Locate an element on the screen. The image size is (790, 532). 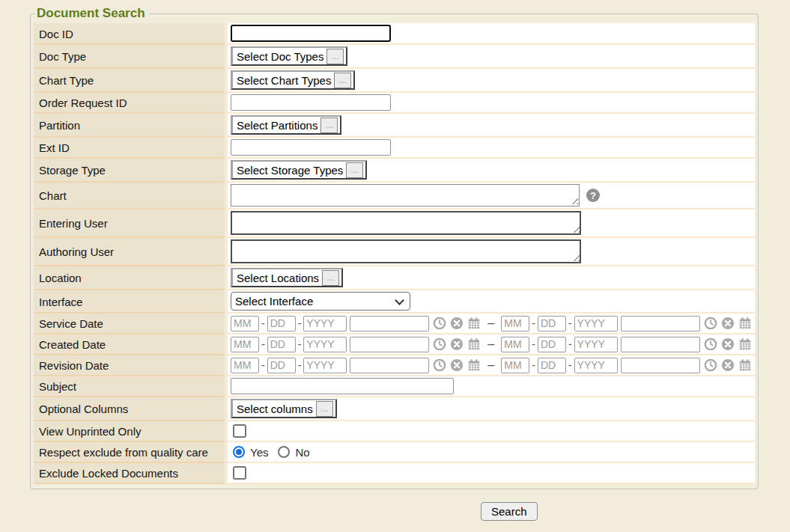
service-date-from-day-input is located at coordinates (282, 323).